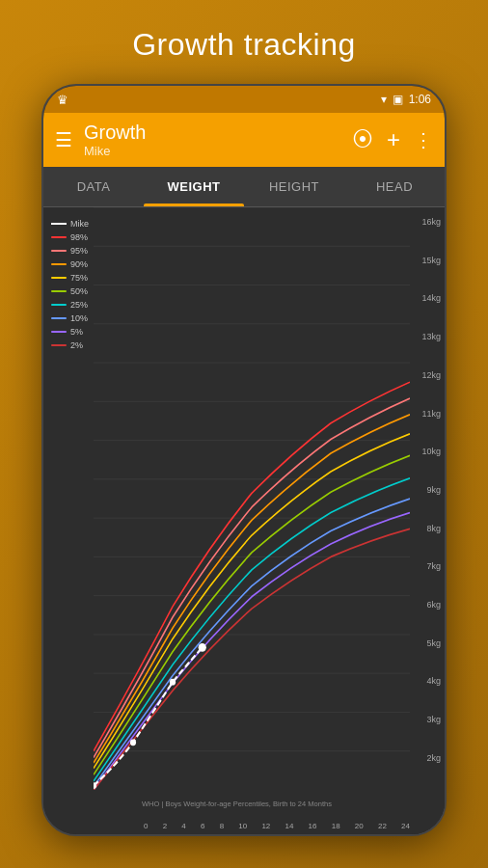 This screenshot has height=868, width=488. I want to click on y-label-15: 15kg, so click(431, 260).